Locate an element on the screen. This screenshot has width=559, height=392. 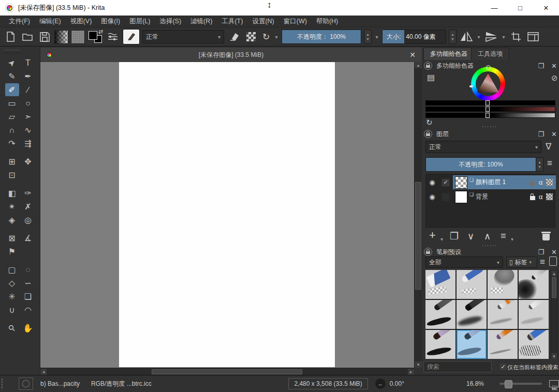
tool-freehand-path: ∿ is located at coordinates (28, 130).